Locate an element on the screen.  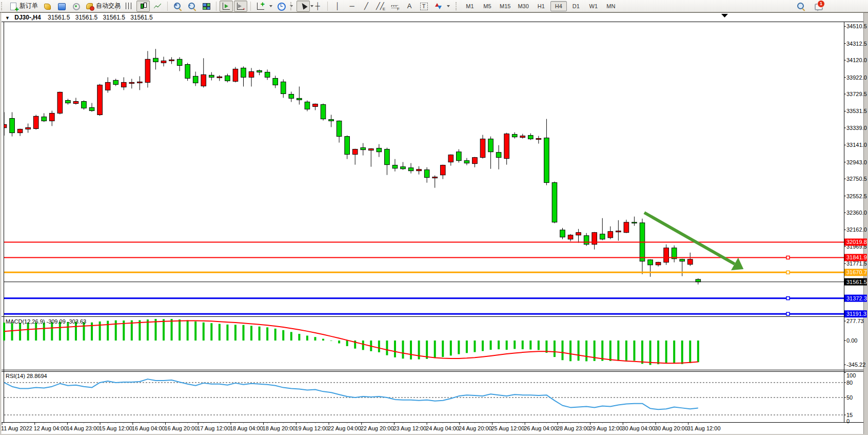
price-axis-label: 31771.5 is located at coordinates (857, 263).